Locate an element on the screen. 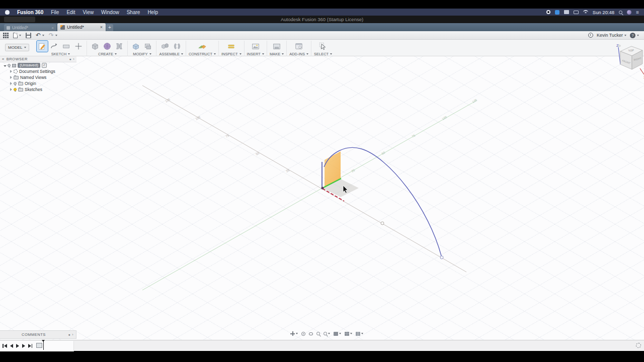  addins-menu: ADD-INS is located at coordinates (299, 54).